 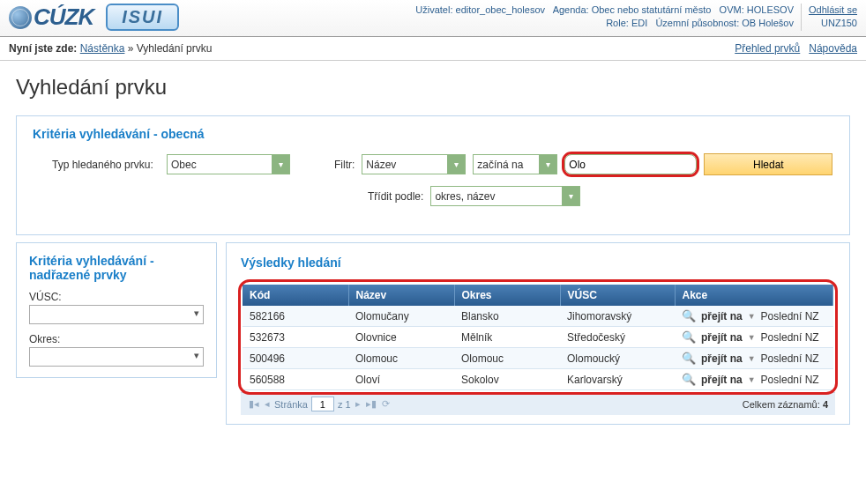 I want to click on filtr-value-input, so click(x=631, y=164).